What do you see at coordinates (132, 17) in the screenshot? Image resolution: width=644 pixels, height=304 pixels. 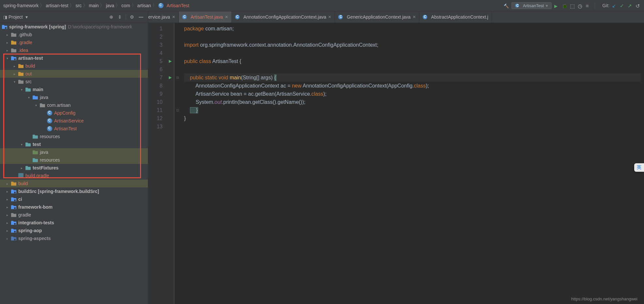 I see `settings-icon` at bounding box center [132, 17].